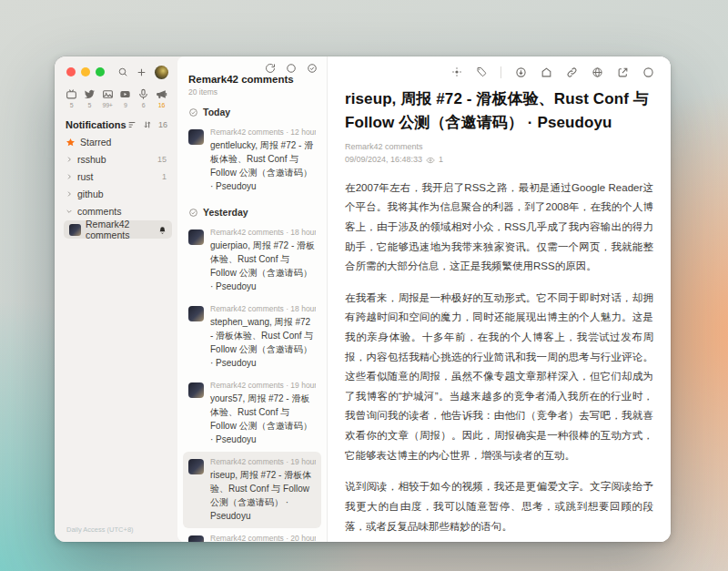 The width and height of the screenshot is (728, 571). Describe the element at coordinates (163, 125) in the screenshot. I see `section-unread-count: 16` at that location.